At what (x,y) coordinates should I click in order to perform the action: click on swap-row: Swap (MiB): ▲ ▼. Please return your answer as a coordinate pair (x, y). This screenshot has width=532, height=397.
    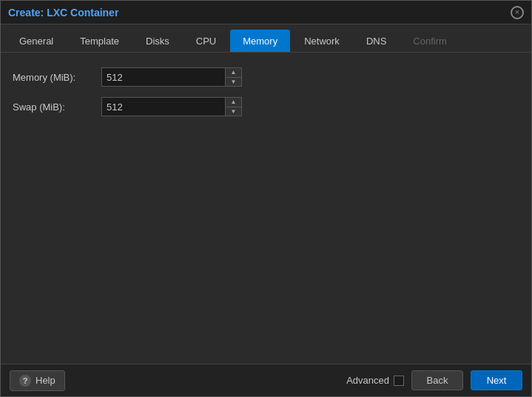
    Looking at the image, I should click on (266, 107).